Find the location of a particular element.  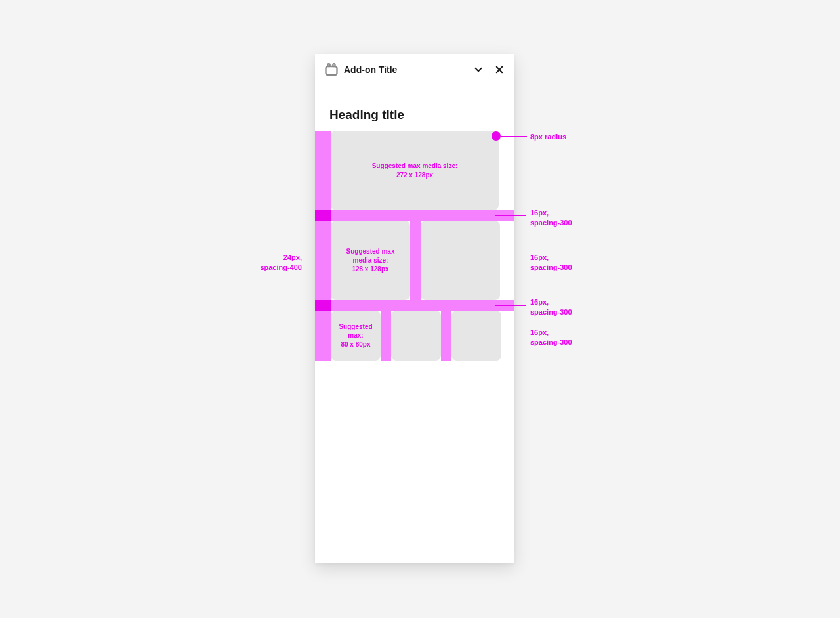

annotation-line-radius is located at coordinates (514, 137).